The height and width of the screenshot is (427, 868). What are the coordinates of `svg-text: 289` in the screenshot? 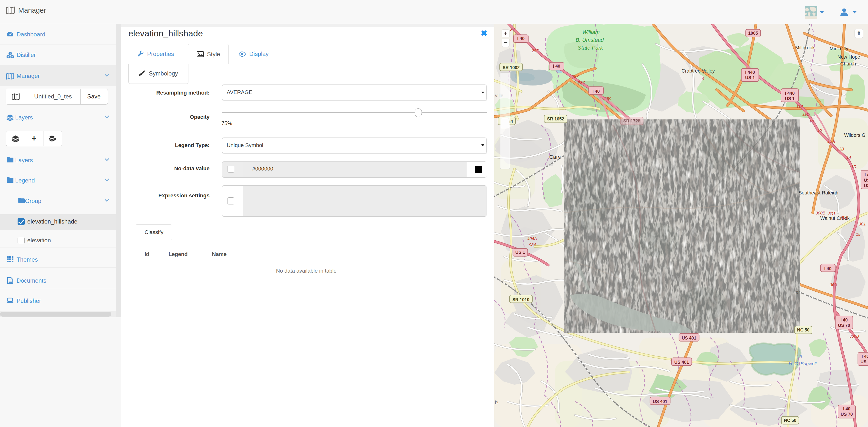 It's located at (608, 98).